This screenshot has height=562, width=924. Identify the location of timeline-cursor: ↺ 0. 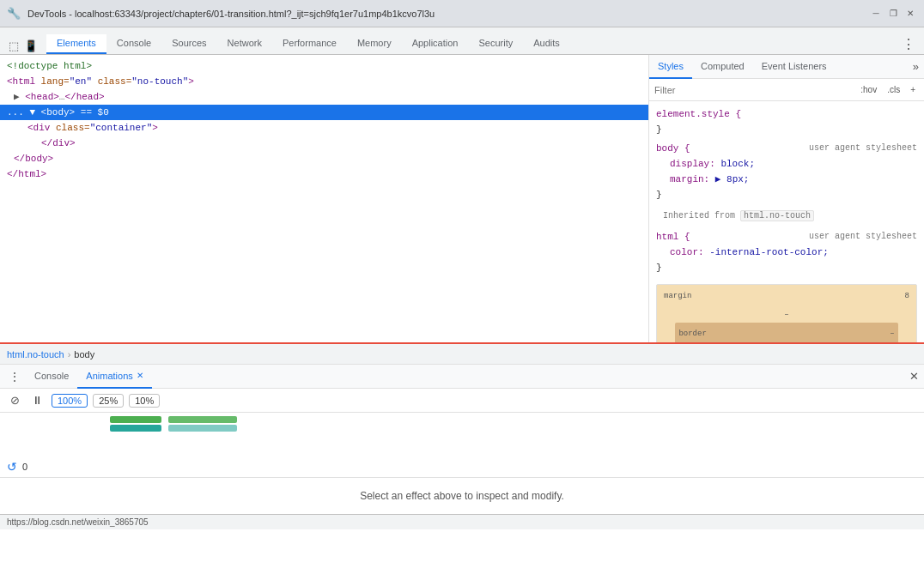
(462, 467).